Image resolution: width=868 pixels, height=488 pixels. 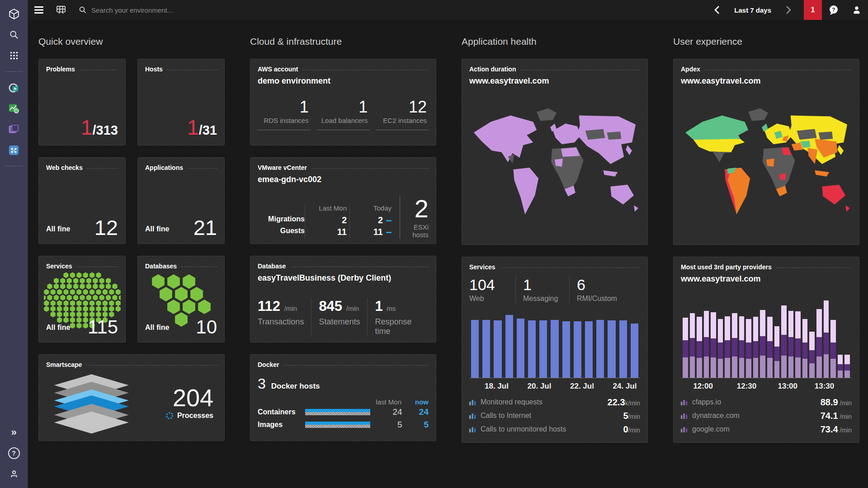 What do you see at coordinates (555, 402) in the screenshot?
I see `metric-row-monitored-requests: Monitored requests 22.3k/min` at bounding box center [555, 402].